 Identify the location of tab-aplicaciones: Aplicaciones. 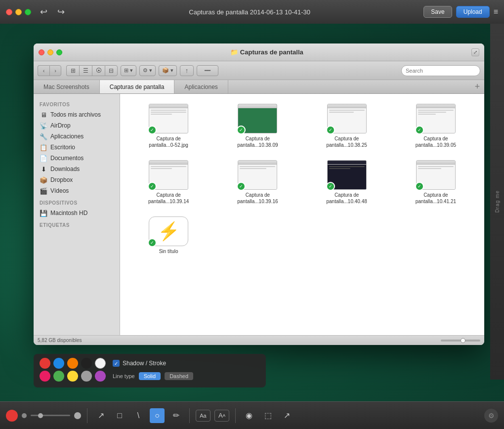
(201, 87).